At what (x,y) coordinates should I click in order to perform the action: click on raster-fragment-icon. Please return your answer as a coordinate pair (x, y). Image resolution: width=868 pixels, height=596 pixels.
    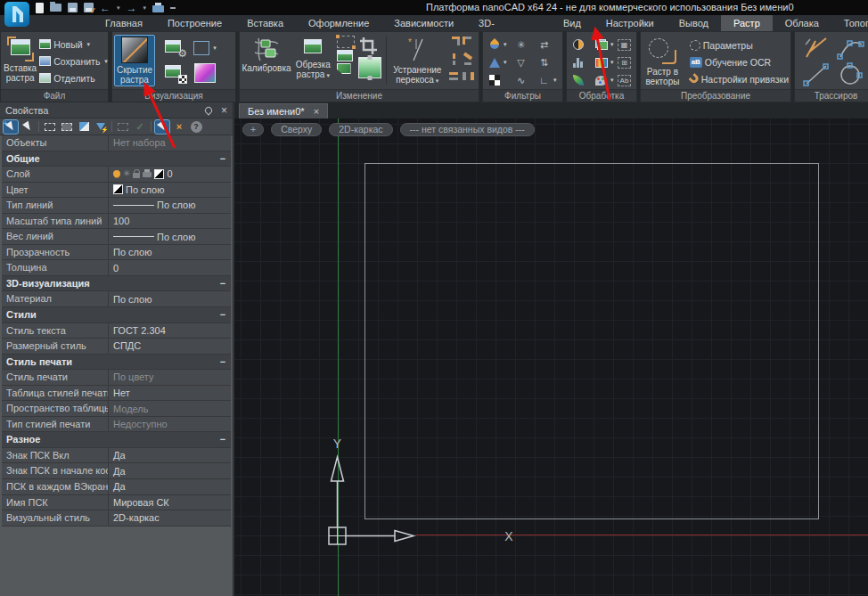
    Looking at the image, I should click on (345, 55).